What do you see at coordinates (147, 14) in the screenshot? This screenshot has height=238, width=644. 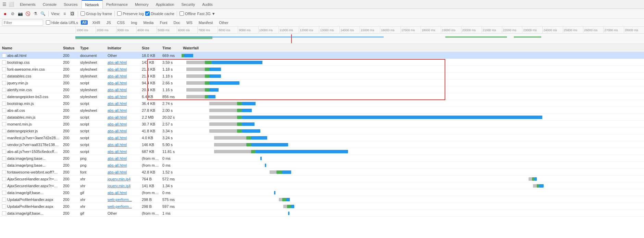 I see `disable-cache-checkbox` at bounding box center [147, 14].